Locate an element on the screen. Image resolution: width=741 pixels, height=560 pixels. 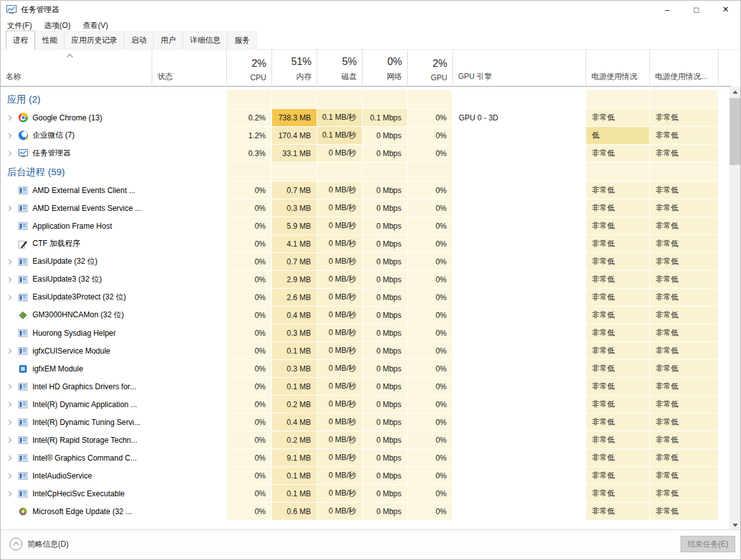
column-header-cpu: 2%CPU is located at coordinates (250, 68).